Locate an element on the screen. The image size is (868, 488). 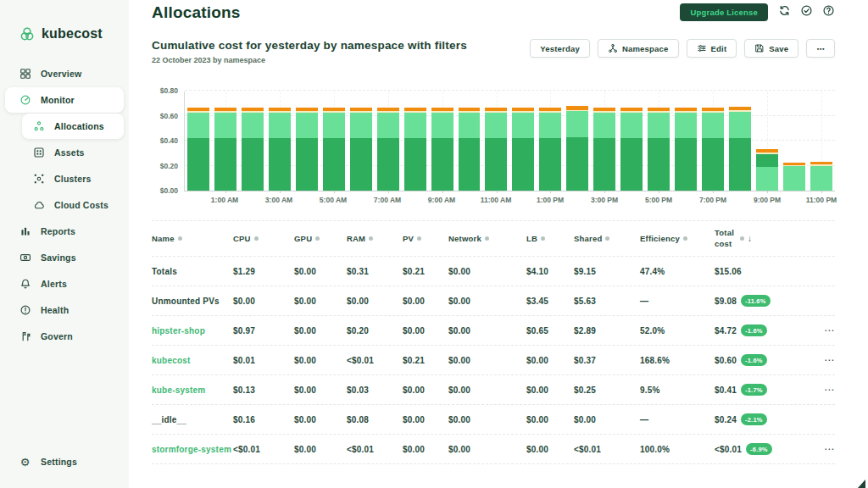
stacked-bar-10-00-am is located at coordinates (470, 149).